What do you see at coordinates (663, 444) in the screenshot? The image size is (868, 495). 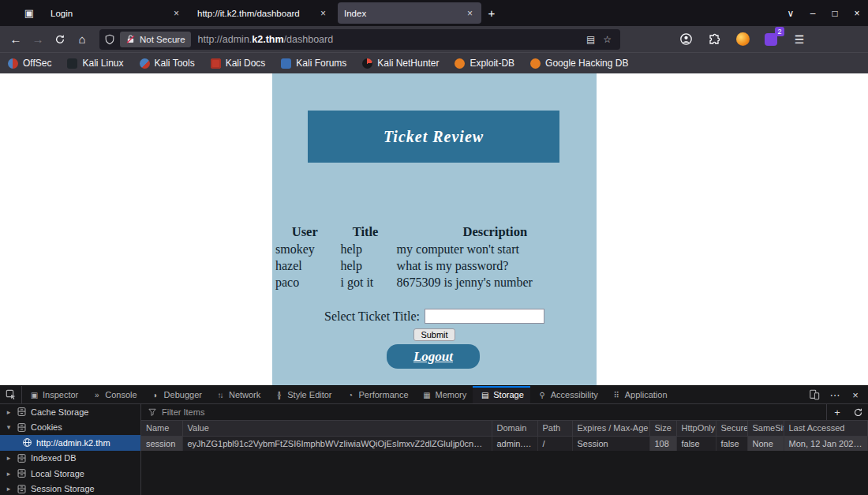 I see `cookie-size: 108` at bounding box center [663, 444].